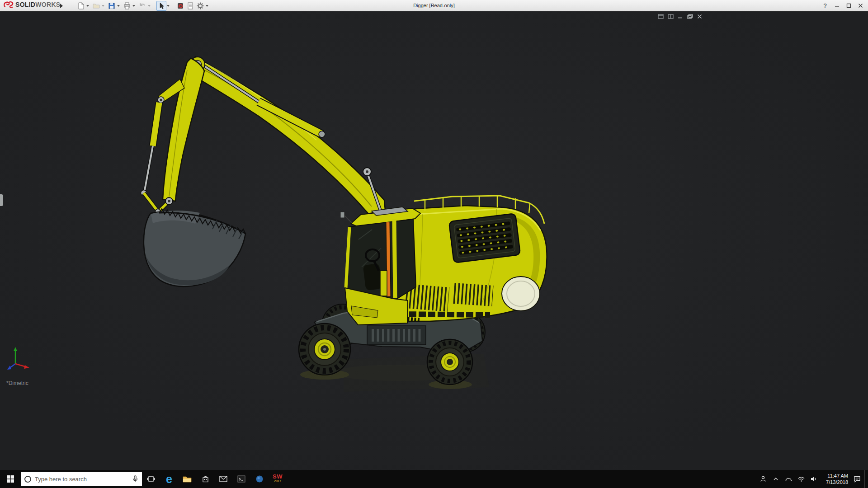 The width and height of the screenshot is (868, 488). I want to click on rear-panel-window, so click(521, 294).